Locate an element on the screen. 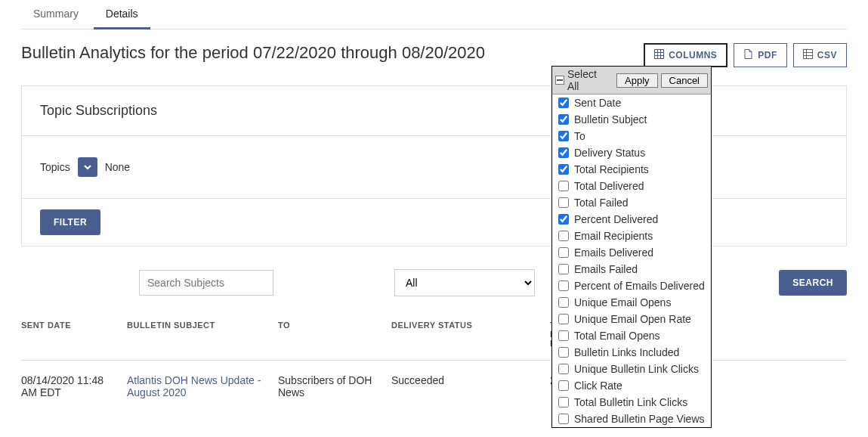 This screenshot has width=868, height=437. column-option: Unique Email Open Rate is located at coordinates (632, 319).